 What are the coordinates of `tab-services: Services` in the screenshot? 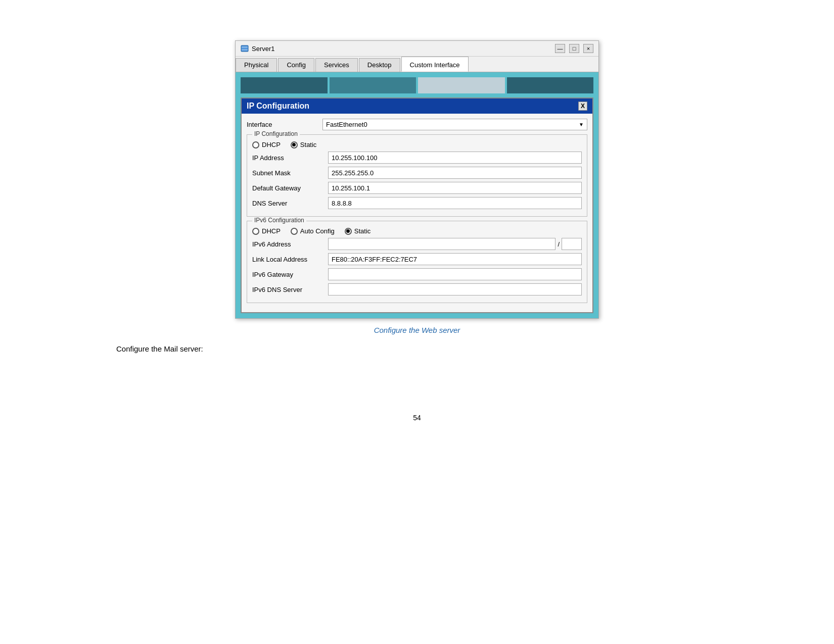 It's located at (337, 65).